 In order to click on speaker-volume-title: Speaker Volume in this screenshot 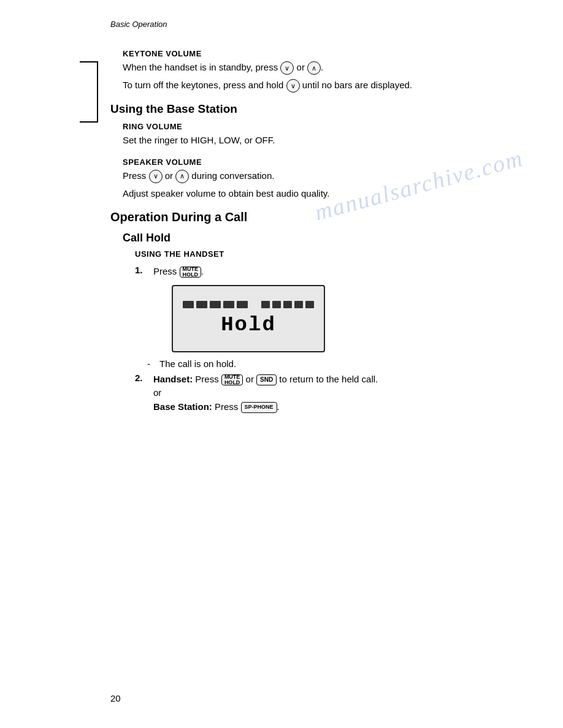, I will do `click(324, 162)`.